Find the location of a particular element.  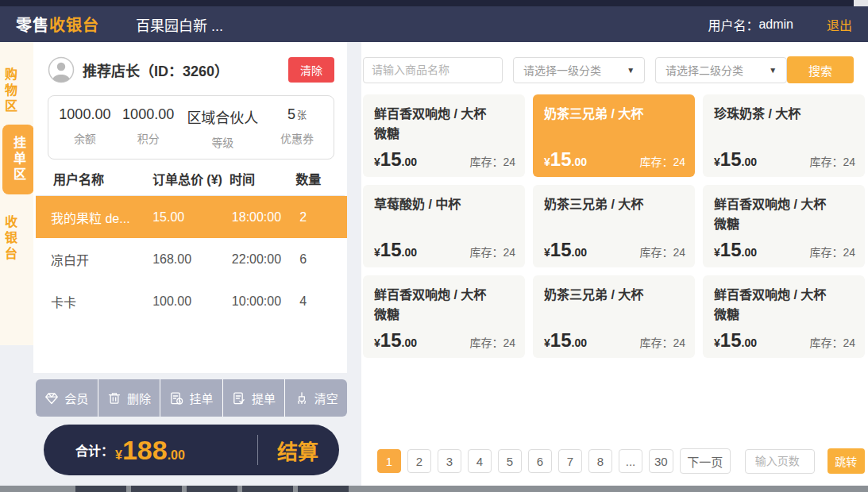

retrieve-order-button: 提单 is located at coordinates (254, 398).